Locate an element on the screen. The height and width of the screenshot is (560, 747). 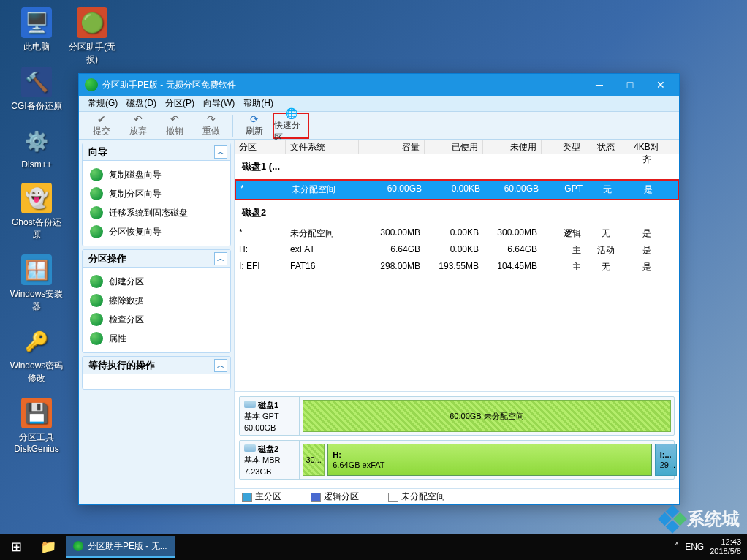
check-icon: ✔ is located at coordinates (102, 119).